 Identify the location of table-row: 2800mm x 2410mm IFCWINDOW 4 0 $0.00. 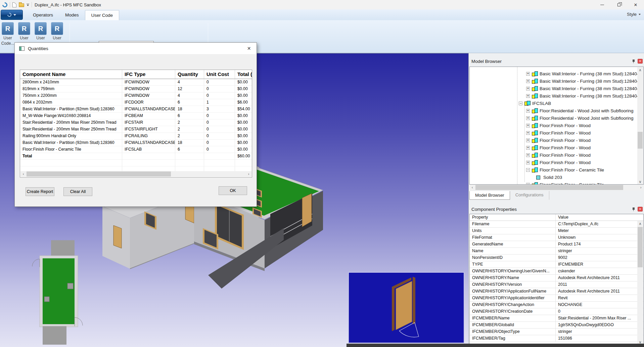
(136, 82).